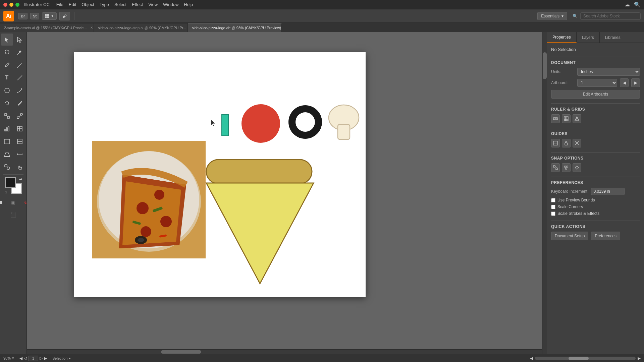  What do you see at coordinates (577, 168) in the screenshot?
I see `snap-to-point-icon` at bounding box center [577, 168].